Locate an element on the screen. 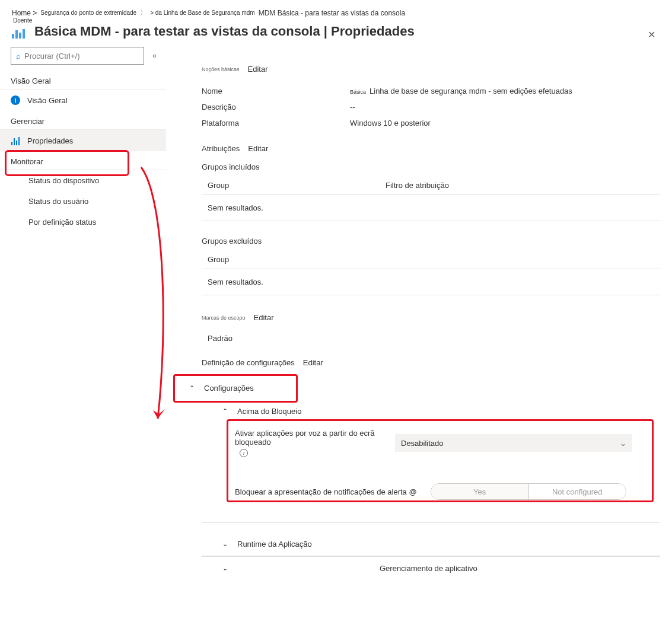 Image resolution: width=672 pixels, height=625 pixels. breadcrumb-mdm-baseline: > da Linha de Base de Segurança mdm is located at coordinates (203, 13).